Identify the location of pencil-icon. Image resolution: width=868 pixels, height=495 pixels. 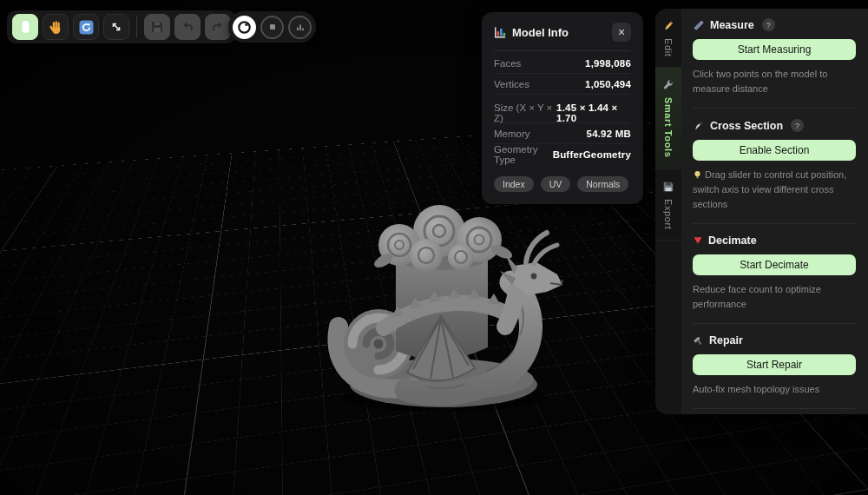
(668, 26).